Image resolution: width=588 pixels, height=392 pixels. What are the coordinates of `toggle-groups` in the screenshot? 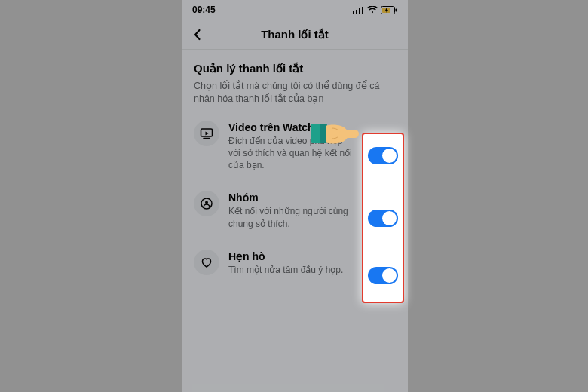 It's located at (383, 219).